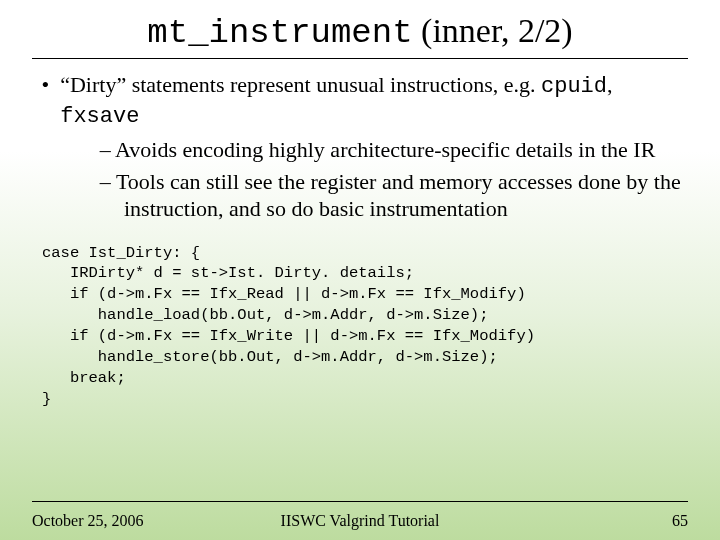 Image resolution: width=720 pixels, height=540 pixels. I want to click on bullet-1-text-a: “Dirty” statements represent unusual ins…, so click(300, 84).